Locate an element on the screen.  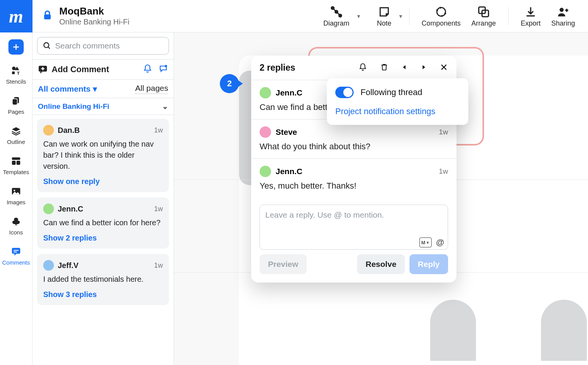
comment-card: Jenn.C1wCan we find a better icon for he… is located at coordinates (103, 223).